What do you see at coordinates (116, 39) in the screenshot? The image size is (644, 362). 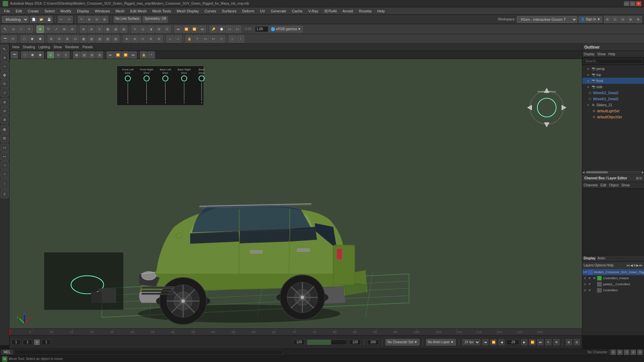 I see `tb2-t9: ▨` at bounding box center [116, 39].